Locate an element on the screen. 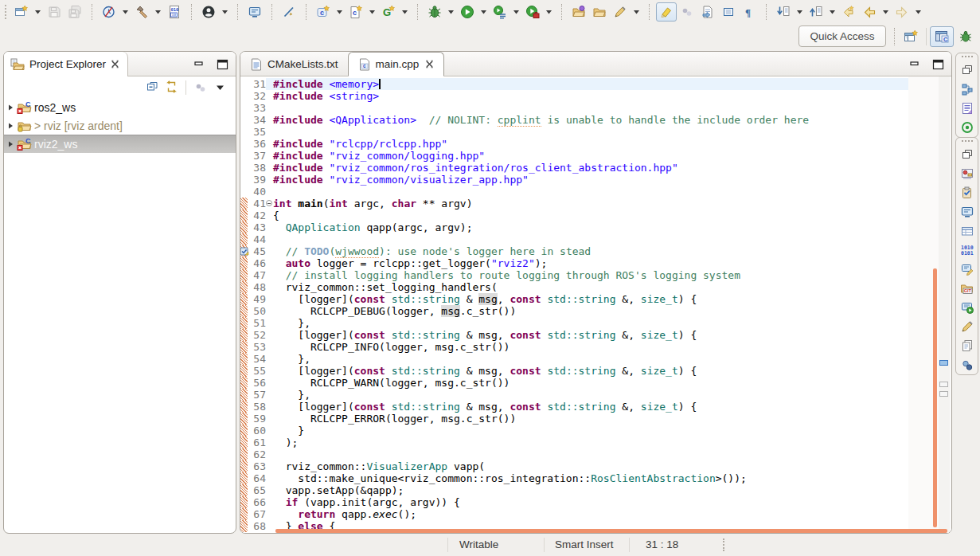  build-all-icon is located at coordinates (142, 12).